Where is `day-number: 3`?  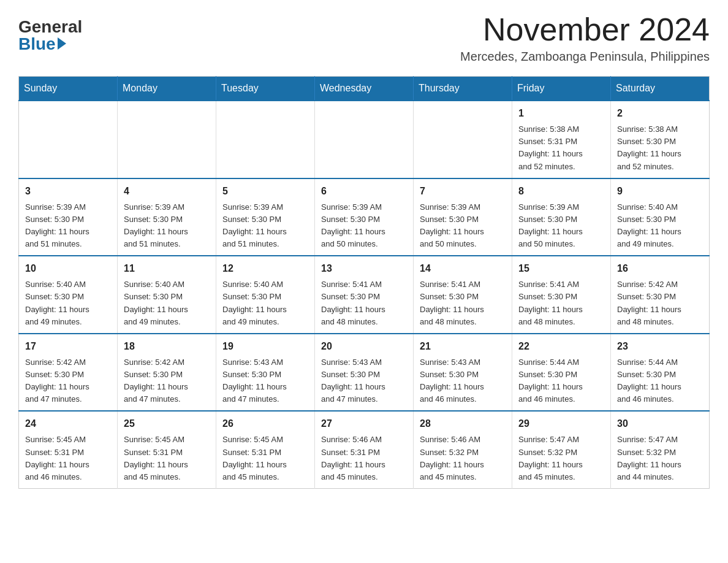 day-number: 3 is located at coordinates (68, 191).